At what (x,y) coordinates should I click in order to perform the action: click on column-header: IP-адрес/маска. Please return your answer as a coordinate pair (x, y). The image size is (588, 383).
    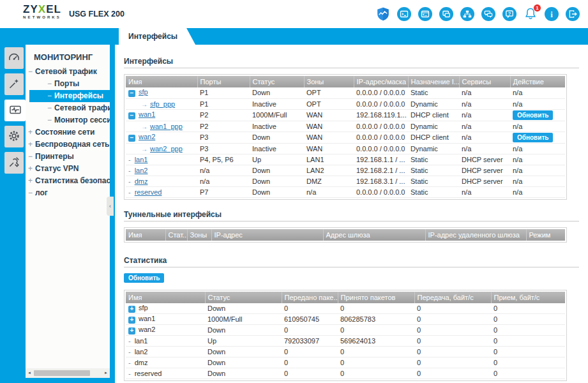
    Looking at the image, I should click on (381, 82).